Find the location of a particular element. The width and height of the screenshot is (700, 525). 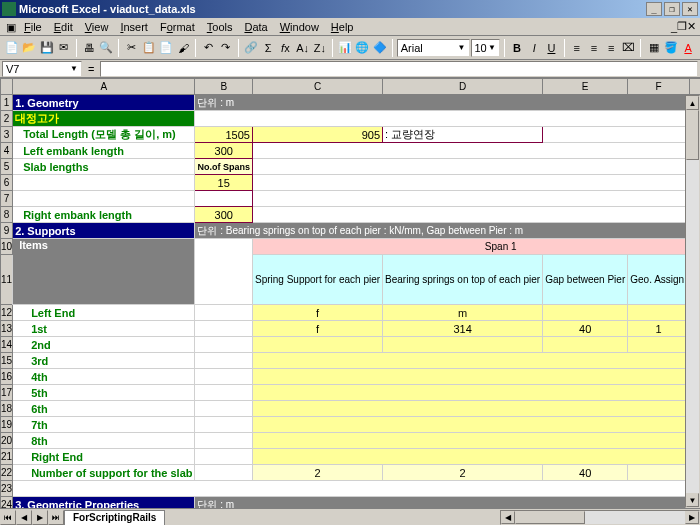

row-header: 17 is located at coordinates (7, 393).